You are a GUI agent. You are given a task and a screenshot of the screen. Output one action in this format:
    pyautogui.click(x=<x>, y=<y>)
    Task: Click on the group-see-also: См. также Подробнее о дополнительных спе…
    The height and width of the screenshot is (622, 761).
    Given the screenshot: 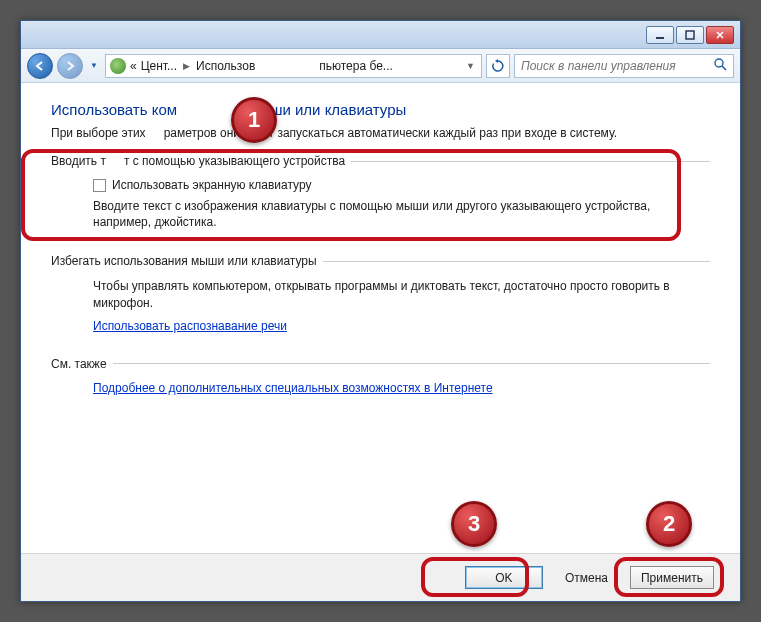 What is the action you would take?
    pyautogui.click(x=380, y=381)
    